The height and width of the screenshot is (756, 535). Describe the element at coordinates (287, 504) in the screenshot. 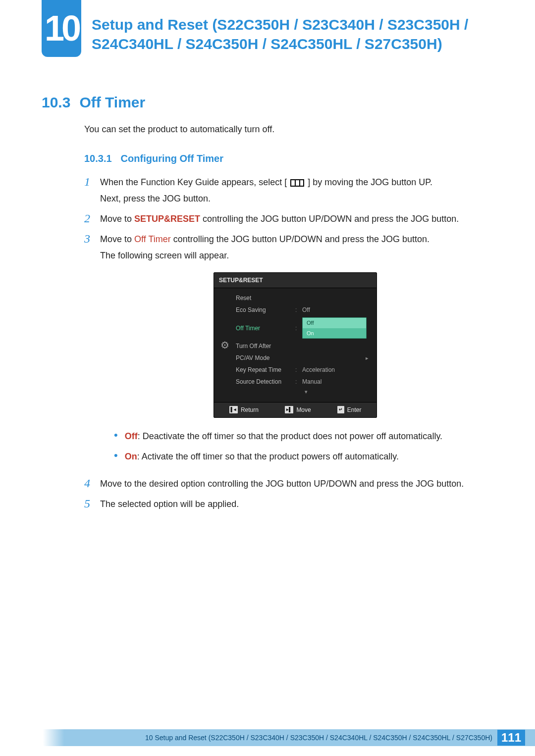

I see `step-5: 5 The selected option will be applied.` at that location.